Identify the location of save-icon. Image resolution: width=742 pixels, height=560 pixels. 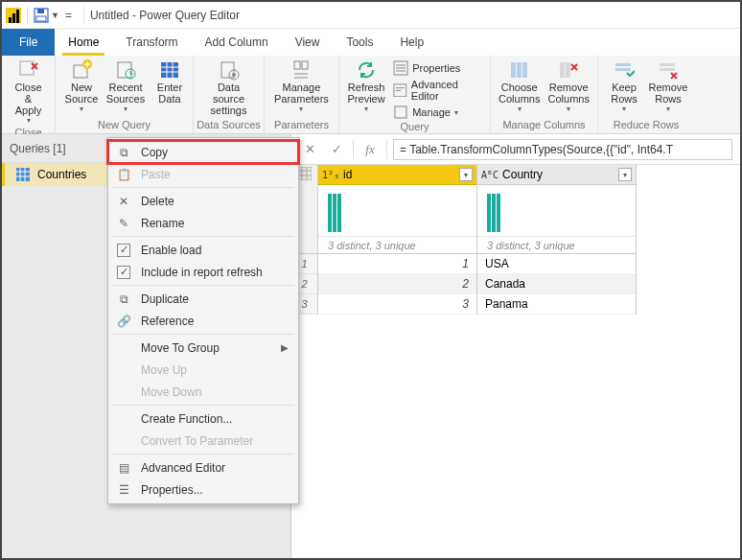
(41, 15).